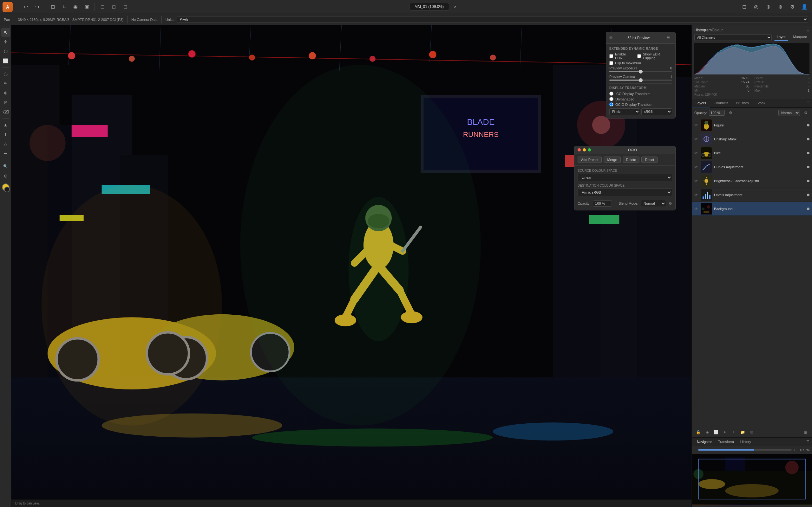 The height and width of the screenshot is (507, 812). What do you see at coordinates (6, 166) in the screenshot?
I see `zoom-tool-btn: 🔍` at bounding box center [6, 166].